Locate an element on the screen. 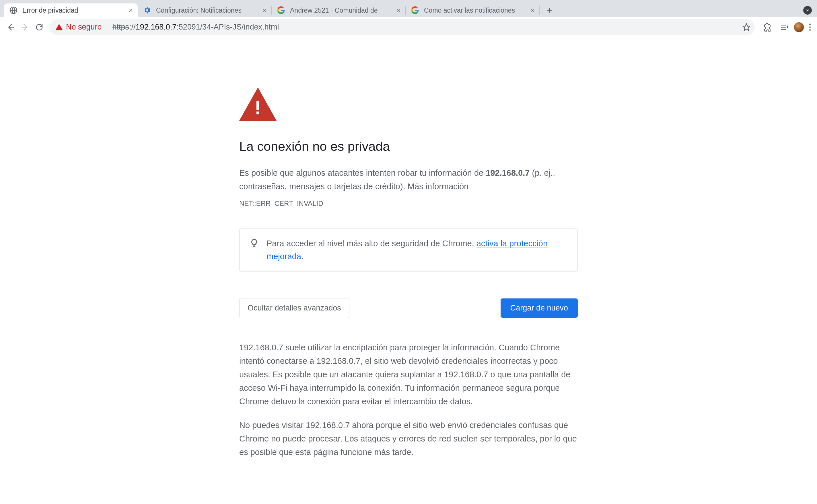  chevron-down-icon is located at coordinates (808, 10).